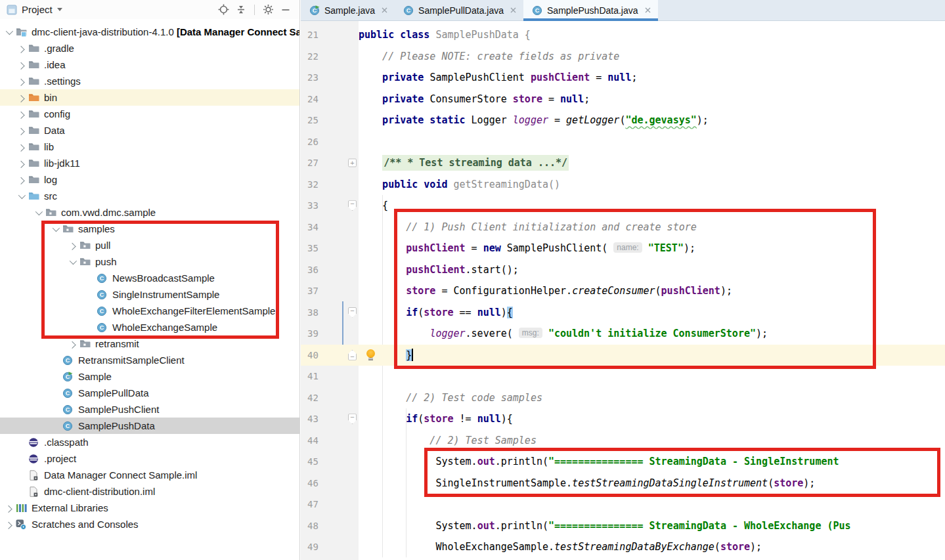  What do you see at coordinates (623, 334) in the screenshot?
I see `code-line-39: 39 logger.severe( msg: "couldn't initial…` at bounding box center [623, 334].